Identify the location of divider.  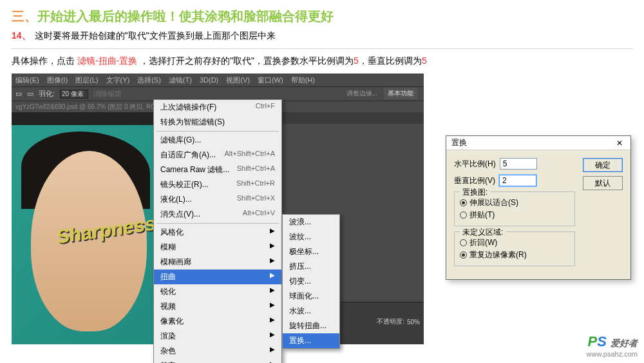
(322, 49).